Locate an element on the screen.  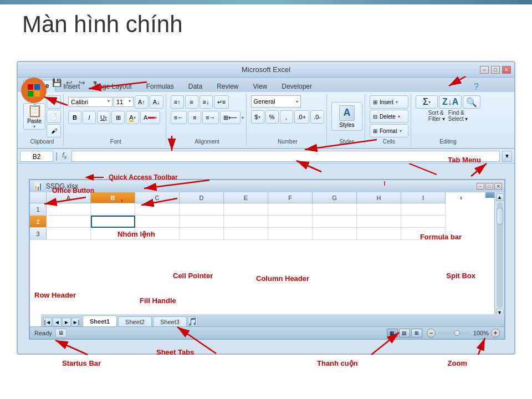
format-painter-btn: 🖌 is located at coordinates (54, 131).